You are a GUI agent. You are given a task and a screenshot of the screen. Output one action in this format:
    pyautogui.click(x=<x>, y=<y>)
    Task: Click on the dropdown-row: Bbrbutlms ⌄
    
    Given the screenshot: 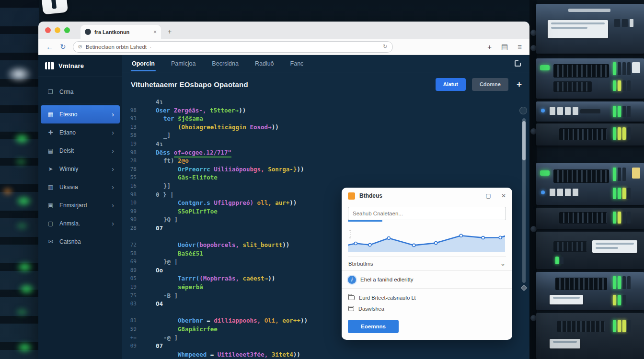 What is the action you would take?
    pyautogui.click(x=427, y=264)
    